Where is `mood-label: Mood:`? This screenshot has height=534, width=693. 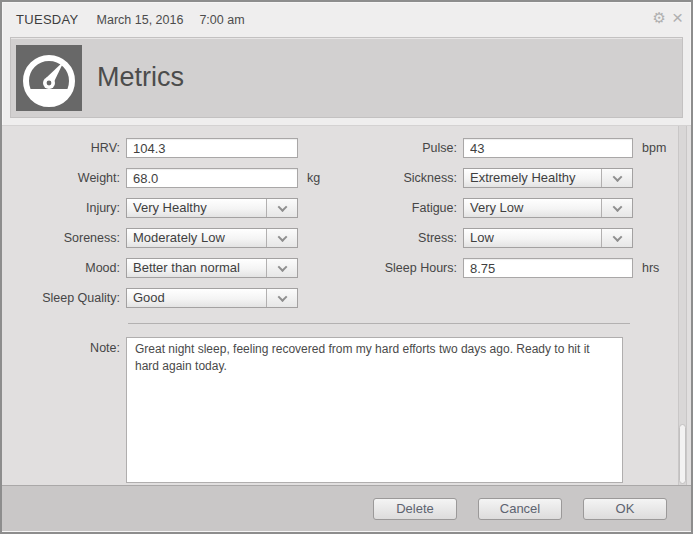
mood-label: Mood: is located at coordinates (61, 268).